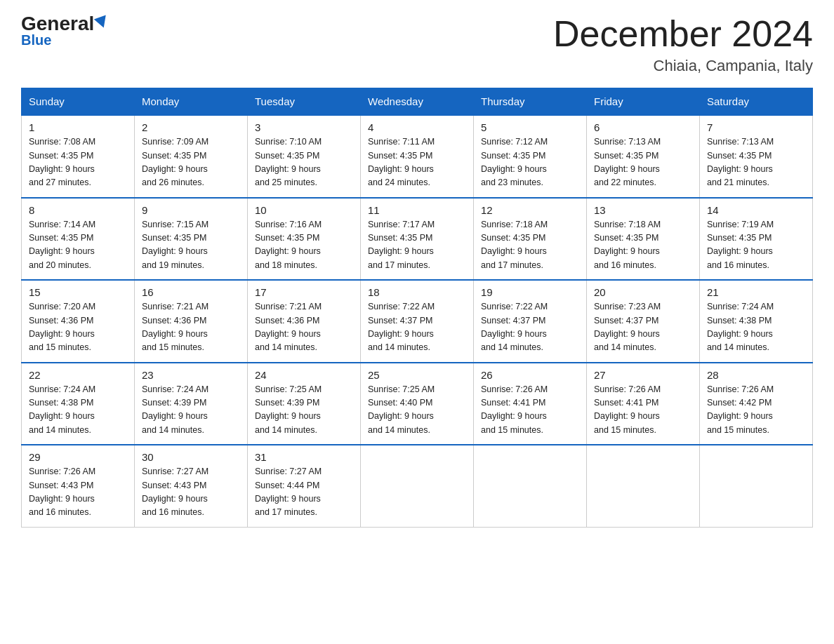 The height and width of the screenshot is (644, 834). I want to click on calendar-cell: 4 Sunrise: 7:11 AM Sunset: 4:35 PM Dayli…, so click(417, 156).